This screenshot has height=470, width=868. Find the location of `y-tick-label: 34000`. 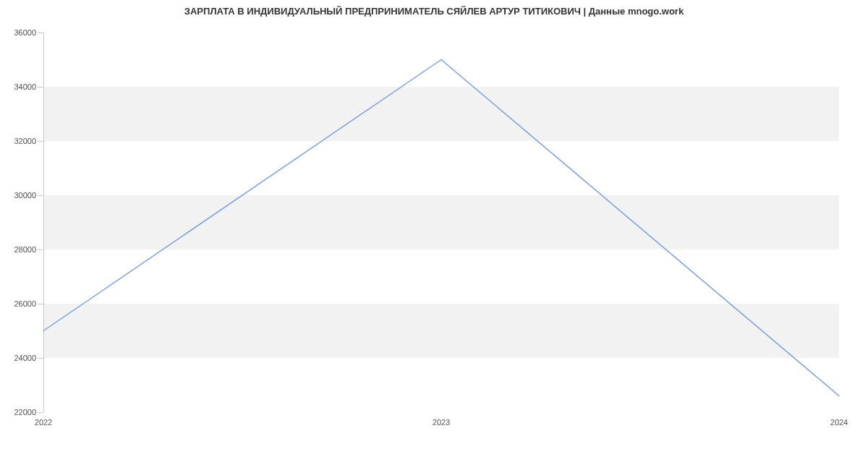

y-tick-label: 34000 is located at coordinates (25, 87).